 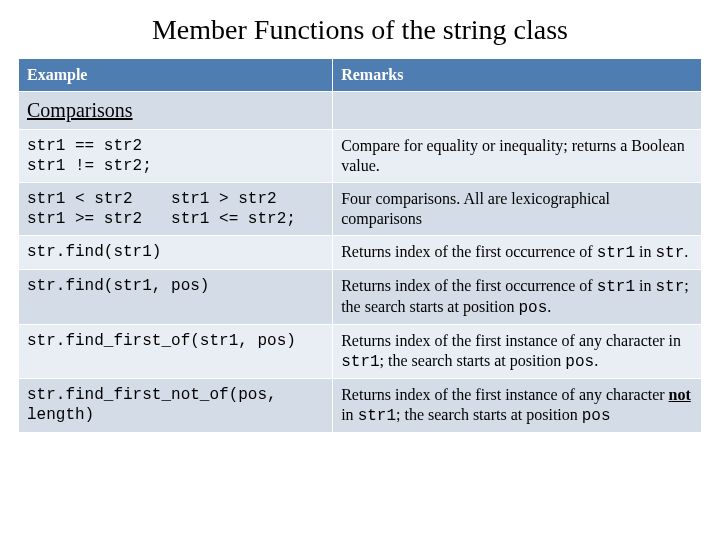 I want to click on remark-cell: Compare for equality or inequality; retu…, so click(x=518, y=156).